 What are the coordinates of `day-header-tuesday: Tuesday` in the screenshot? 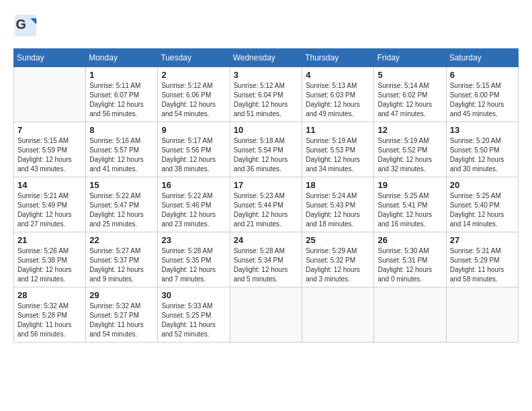 It's located at (193, 58).